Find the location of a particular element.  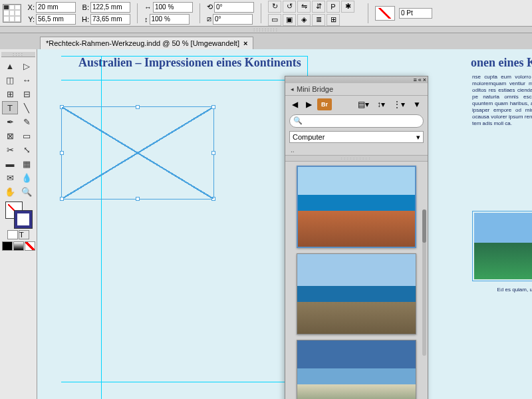

location-dropdown: Computer▾ is located at coordinates (356, 137).